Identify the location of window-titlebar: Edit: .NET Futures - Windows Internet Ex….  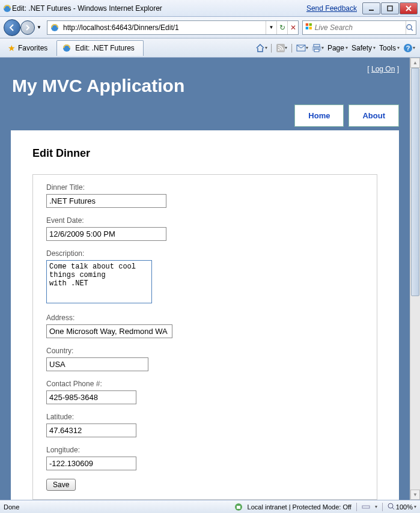
(210, 8).